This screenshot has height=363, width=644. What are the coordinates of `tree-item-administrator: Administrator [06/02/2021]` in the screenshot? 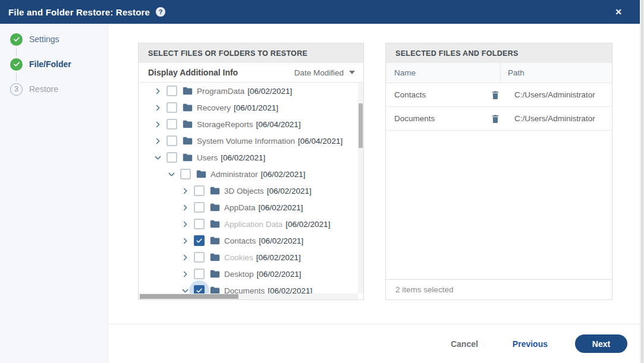 It's located at (249, 174).